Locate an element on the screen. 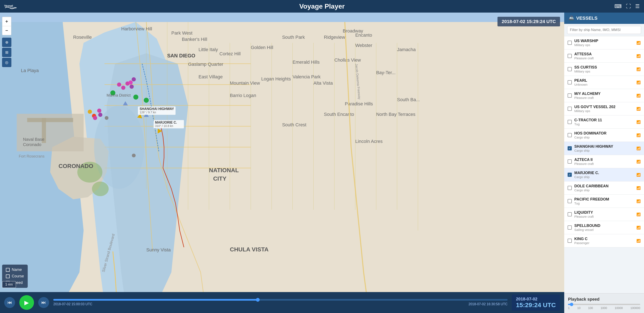 This screenshot has width=644, height=313. vessel-checkbox-ss-curtiss is located at coordinates (570, 69).